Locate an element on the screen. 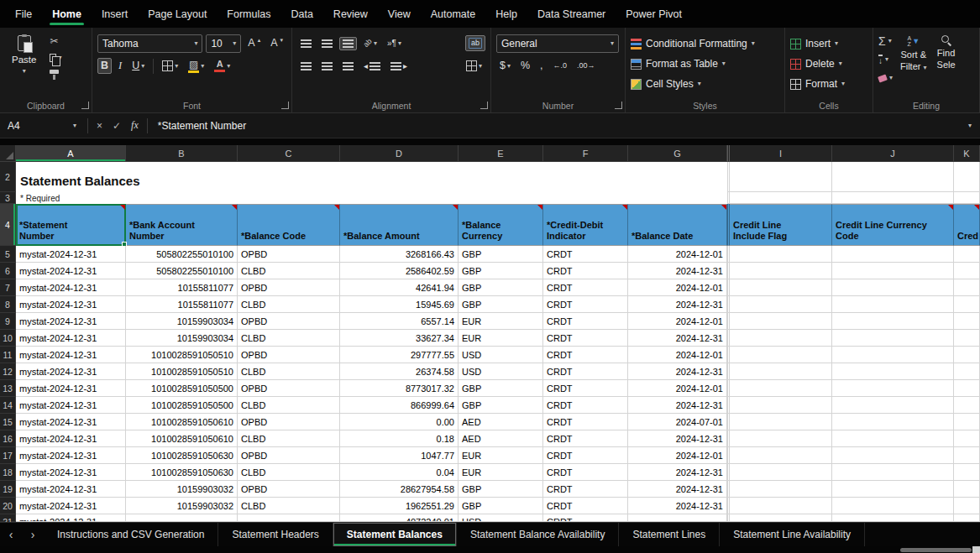 The width and height of the screenshot is (980, 553). cell-A18: mystat-2024-12-31 is located at coordinates (71, 472).